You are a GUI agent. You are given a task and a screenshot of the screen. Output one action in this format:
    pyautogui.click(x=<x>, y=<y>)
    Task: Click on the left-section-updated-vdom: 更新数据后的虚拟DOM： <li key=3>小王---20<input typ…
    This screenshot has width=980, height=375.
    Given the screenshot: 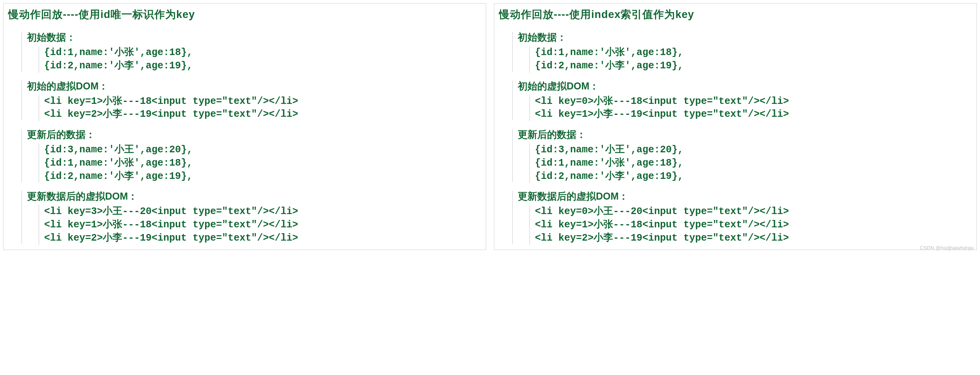 What is the action you would take?
    pyautogui.click(x=254, y=217)
    